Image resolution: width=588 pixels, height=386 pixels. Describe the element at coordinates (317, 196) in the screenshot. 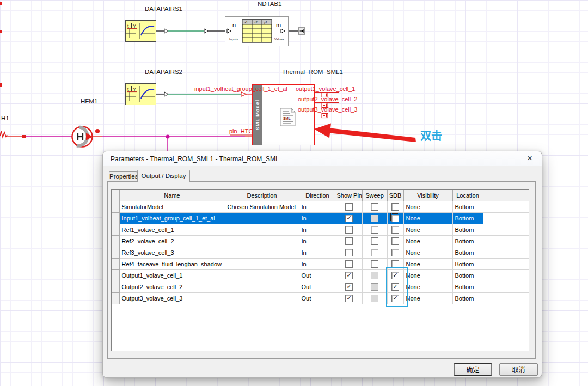

I see `column-header: Direction` at that location.